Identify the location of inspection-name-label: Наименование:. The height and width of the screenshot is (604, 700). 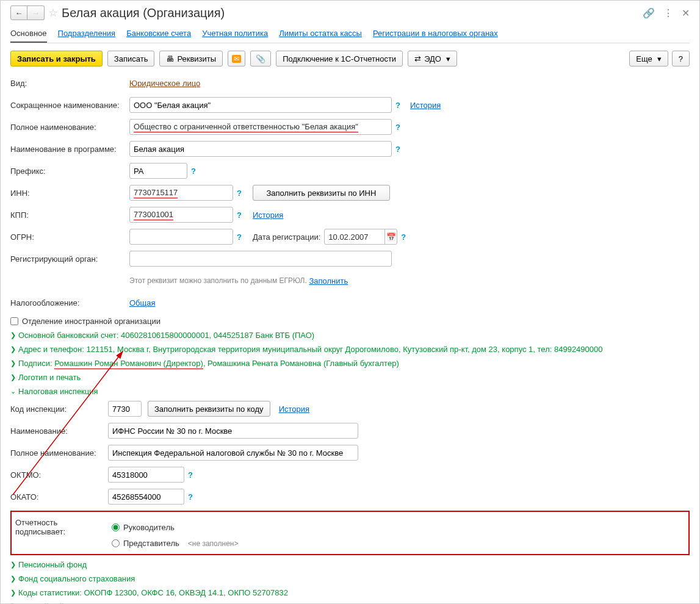
(59, 431).